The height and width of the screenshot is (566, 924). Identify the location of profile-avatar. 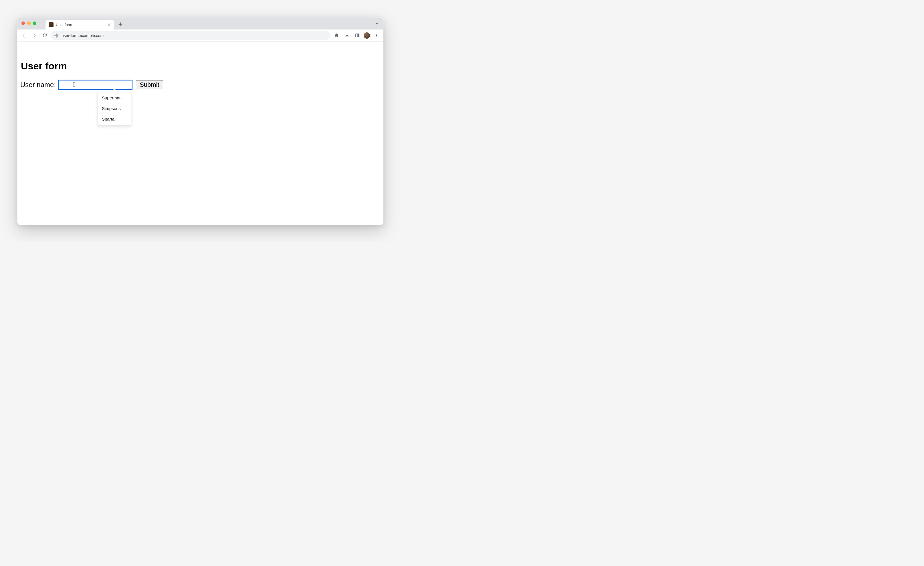
(367, 36).